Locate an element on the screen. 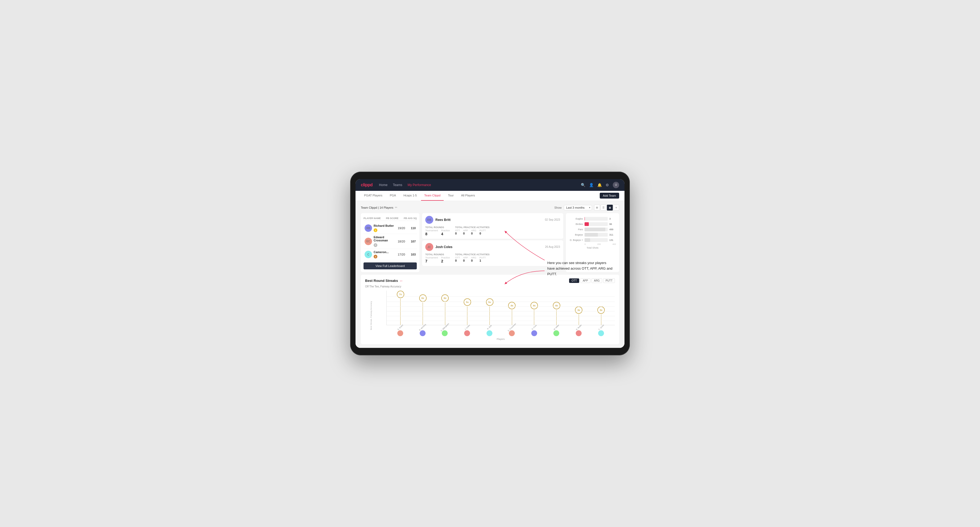  line-crossman is located at coordinates (512, 317).